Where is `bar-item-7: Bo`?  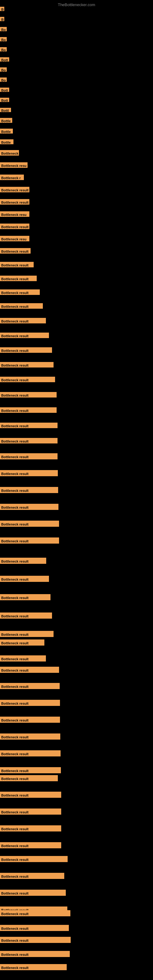
bar-item-7: Bo is located at coordinates (3, 70).